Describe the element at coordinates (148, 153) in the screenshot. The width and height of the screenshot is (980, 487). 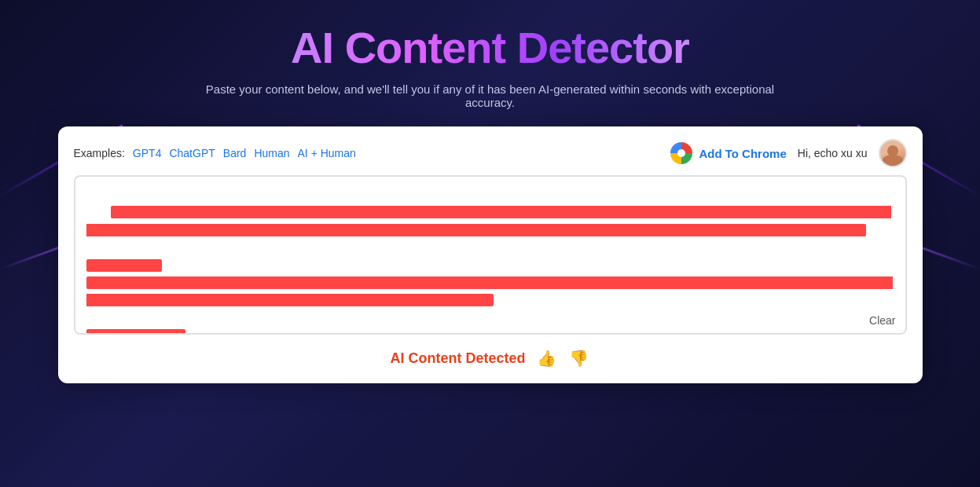
I see `example-gpt4: GPT4` at that location.